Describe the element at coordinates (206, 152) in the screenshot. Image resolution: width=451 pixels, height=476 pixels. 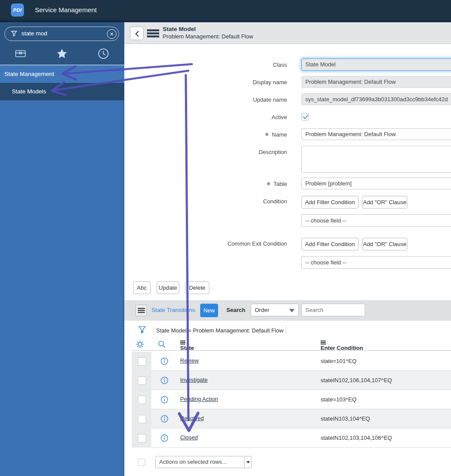
I see `description-label: Description` at that location.